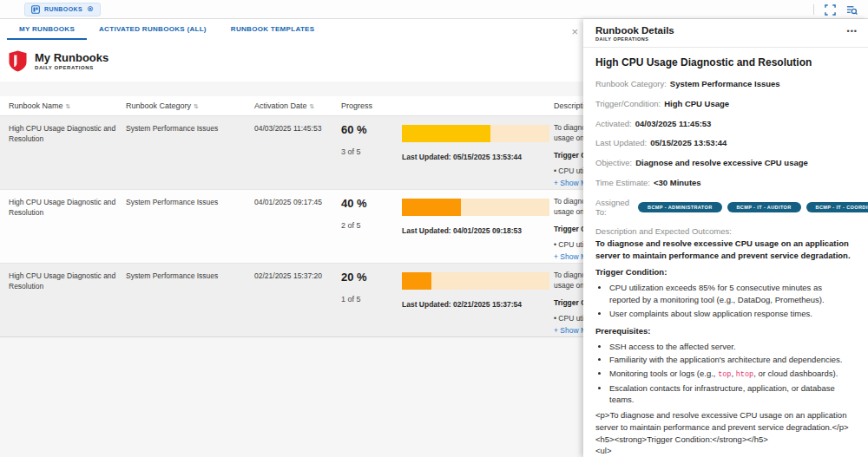 The height and width of the screenshot is (457, 868). What do you see at coordinates (725, 421) in the screenshot?
I see `raw-html-line: <p>To diagnose and resolve excessive CPU…` at bounding box center [725, 421].